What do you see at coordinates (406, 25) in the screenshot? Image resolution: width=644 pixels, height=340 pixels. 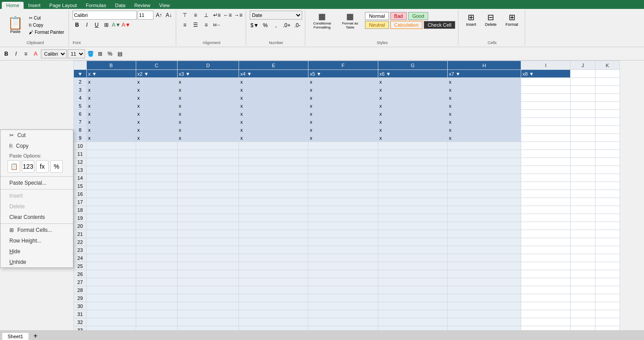 I see `calculation-style: Calculation` at bounding box center [406, 25].